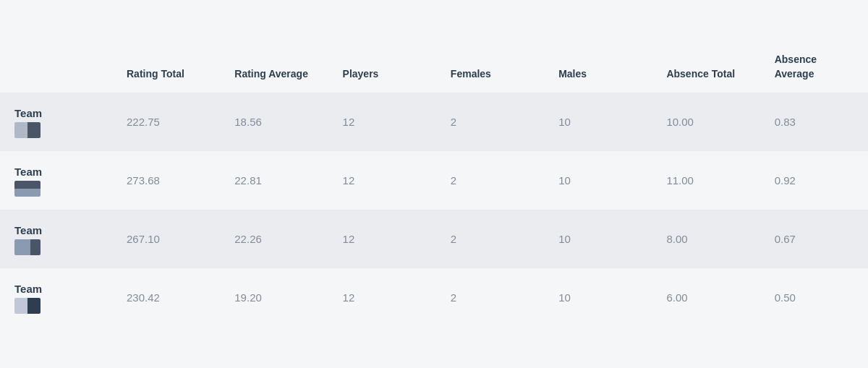  Describe the element at coordinates (166, 121) in the screenshot. I see `cell-rating_total: 222.75` at that location.